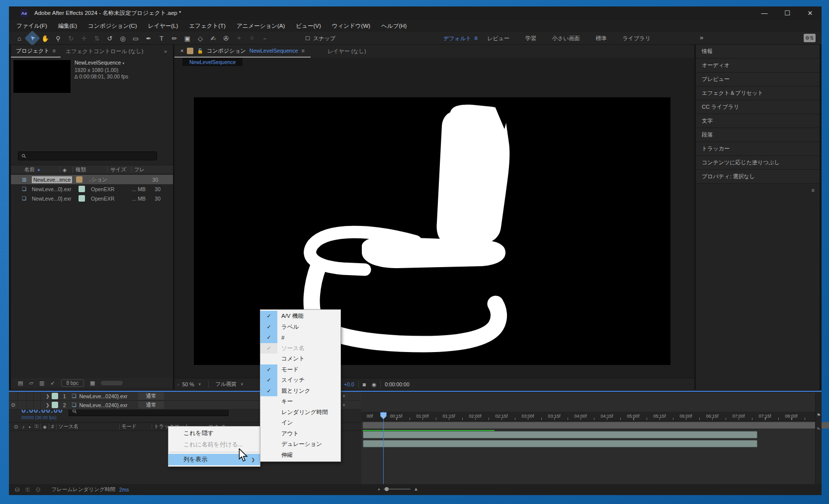  I want to click on submenu-item: イン, so click(300, 423).